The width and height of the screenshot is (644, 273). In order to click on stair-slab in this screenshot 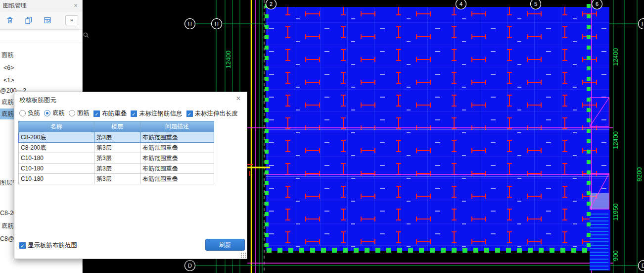, I will do `click(600, 240)`.